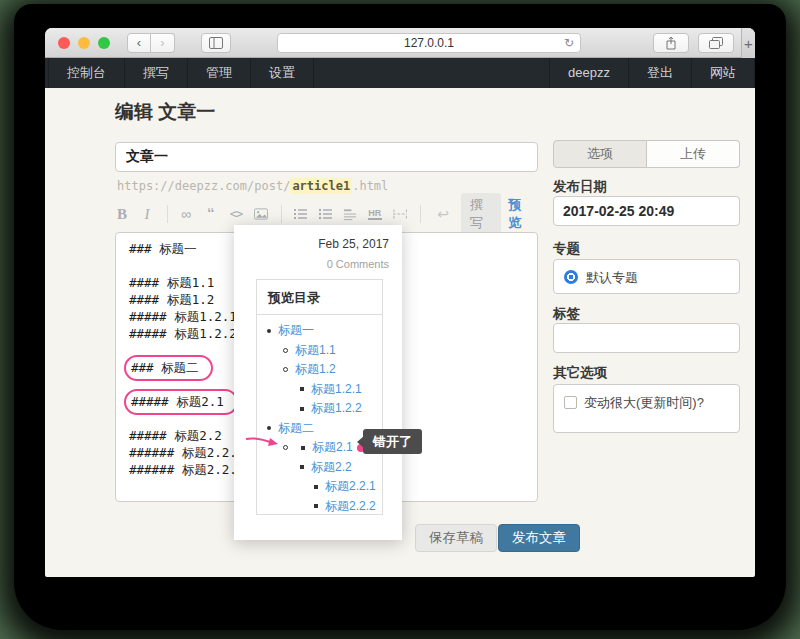  Describe the element at coordinates (429, 43) in the screenshot. I see `address-bar-url: 127.0.0.1` at that location.